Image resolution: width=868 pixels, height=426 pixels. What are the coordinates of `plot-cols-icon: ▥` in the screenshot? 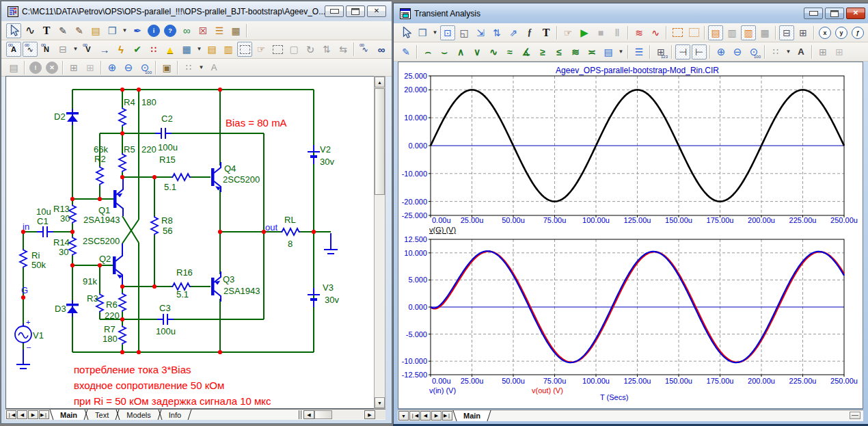 It's located at (748, 33).